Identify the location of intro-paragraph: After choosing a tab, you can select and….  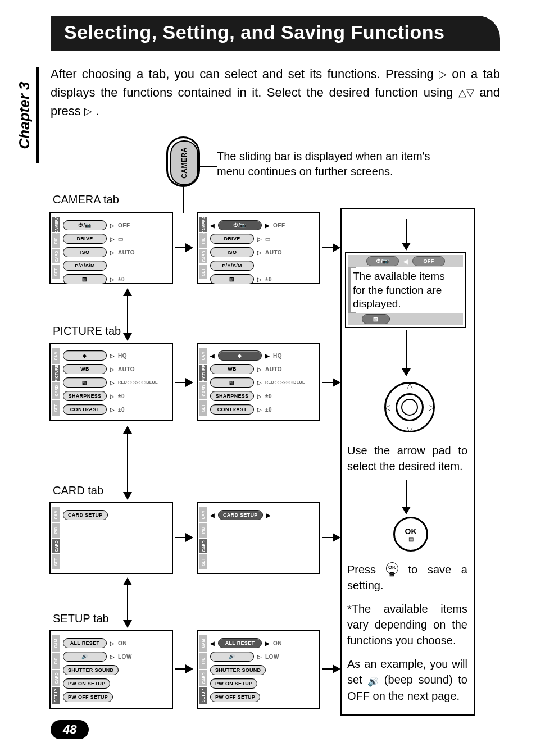
(275, 92).